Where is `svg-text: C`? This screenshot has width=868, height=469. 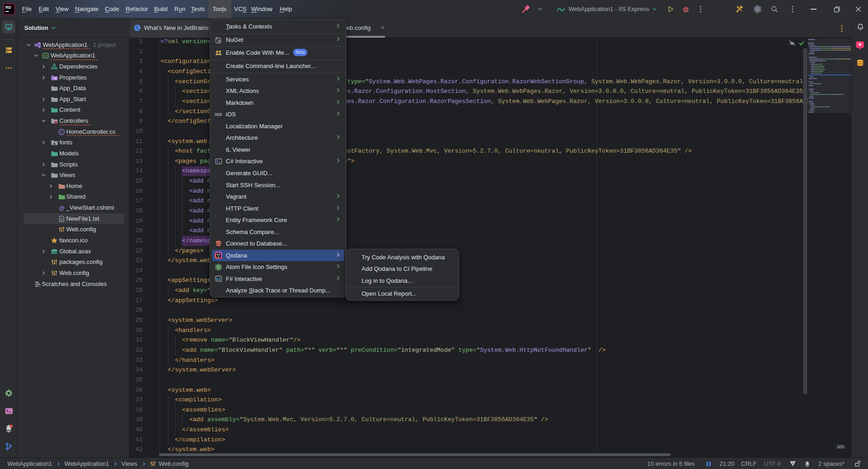 svg-text: C is located at coordinates (62, 132).